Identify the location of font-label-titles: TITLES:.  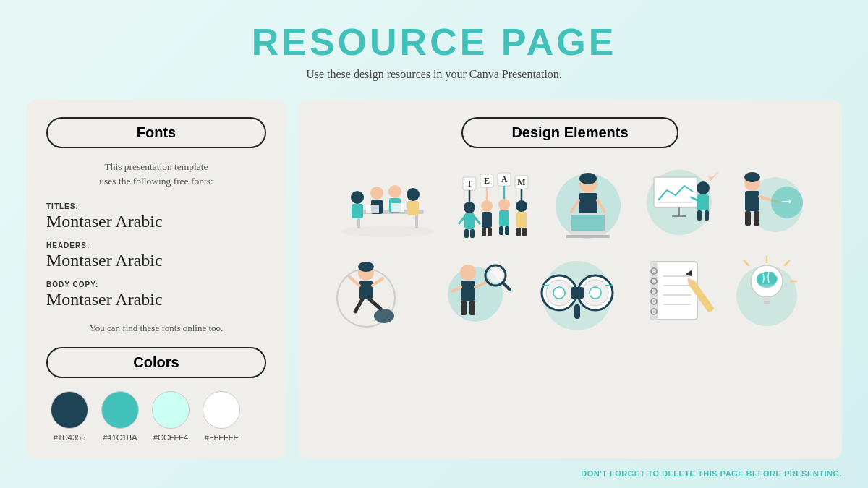
(156, 207).